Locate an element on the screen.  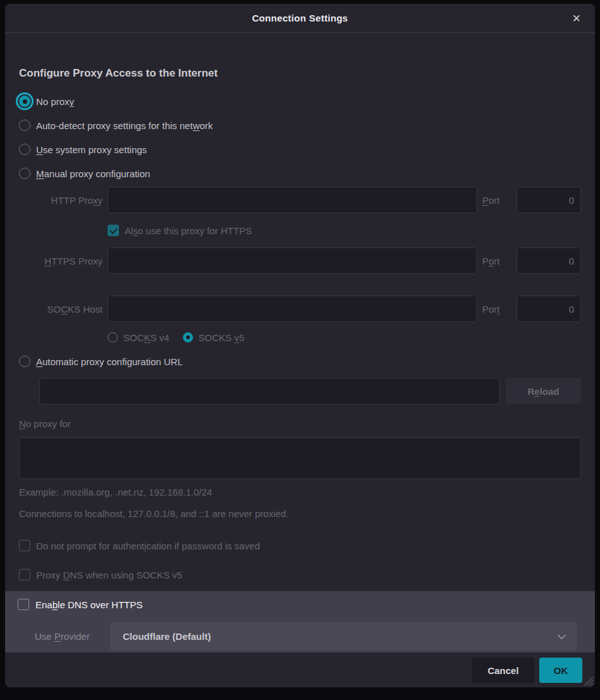
checkbox-proxy-dns: Proxy DNS when using SOCKS v5 is located at coordinates (300, 575).